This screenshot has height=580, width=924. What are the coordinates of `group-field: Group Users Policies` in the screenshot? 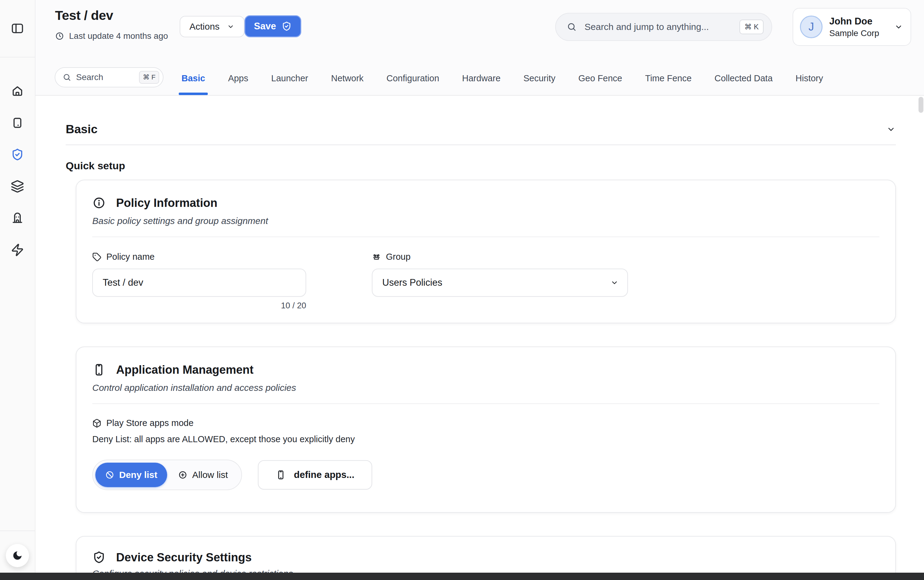 It's located at (500, 281).